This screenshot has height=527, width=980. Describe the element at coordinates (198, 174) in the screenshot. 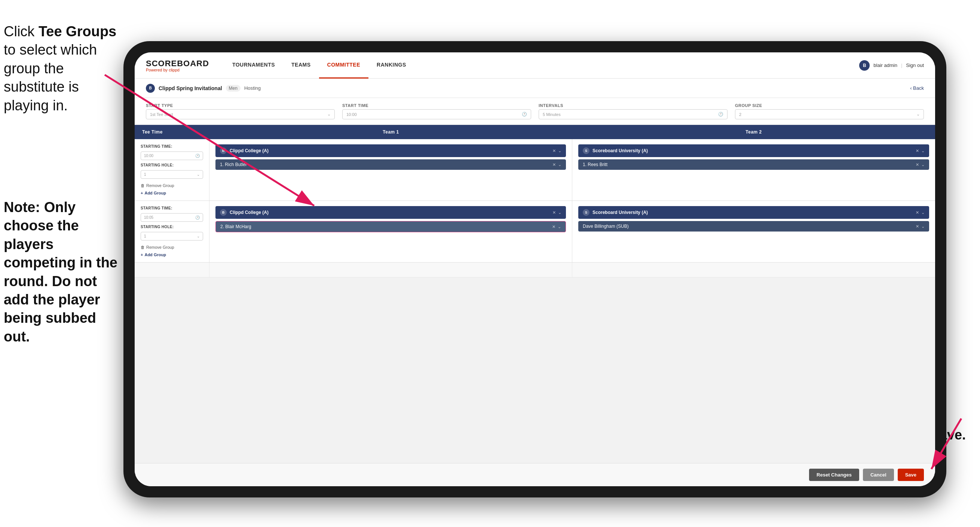

I see `hole-chevron-1: ⌄` at that location.